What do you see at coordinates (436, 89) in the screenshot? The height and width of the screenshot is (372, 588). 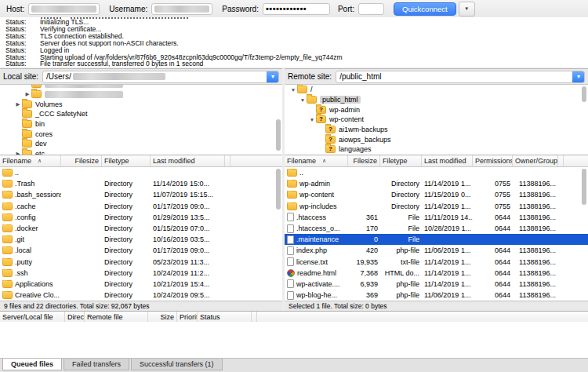 I see `tree-item--: ▼/` at bounding box center [436, 89].